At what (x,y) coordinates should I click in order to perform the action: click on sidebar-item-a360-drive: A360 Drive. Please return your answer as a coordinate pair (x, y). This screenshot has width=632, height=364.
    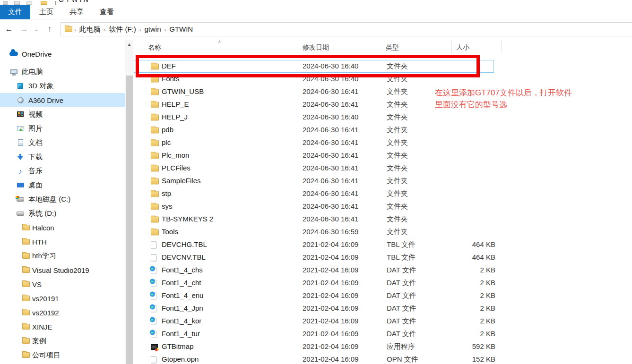
    Looking at the image, I should click on (62, 100).